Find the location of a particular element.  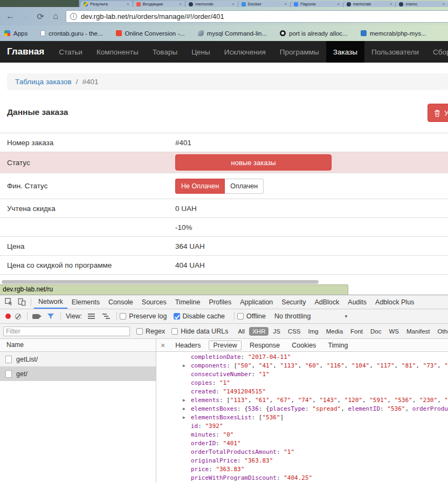

devtools-tab: Timeline is located at coordinates (188, 302).